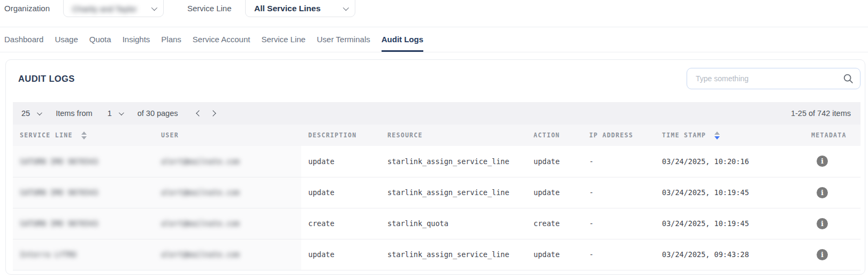 The height and width of the screenshot is (279, 868). Describe the element at coordinates (717, 136) in the screenshot. I see `sort-icon-active` at that location.